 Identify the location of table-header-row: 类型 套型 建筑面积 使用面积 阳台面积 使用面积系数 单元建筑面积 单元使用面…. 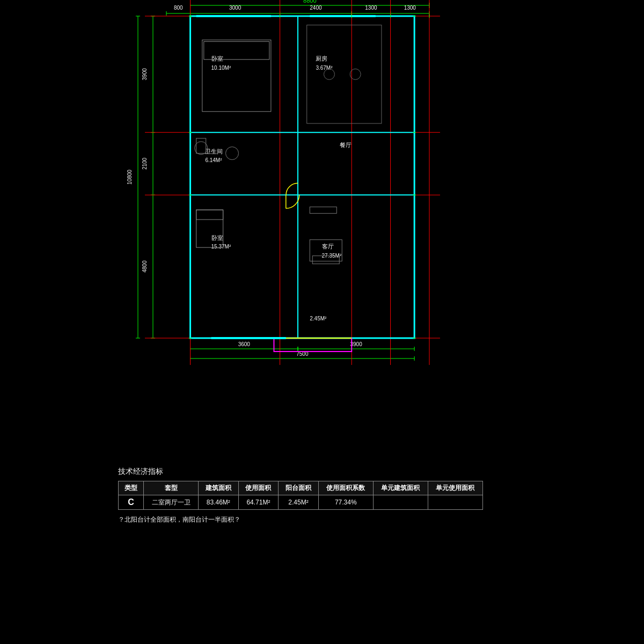
(301, 488).